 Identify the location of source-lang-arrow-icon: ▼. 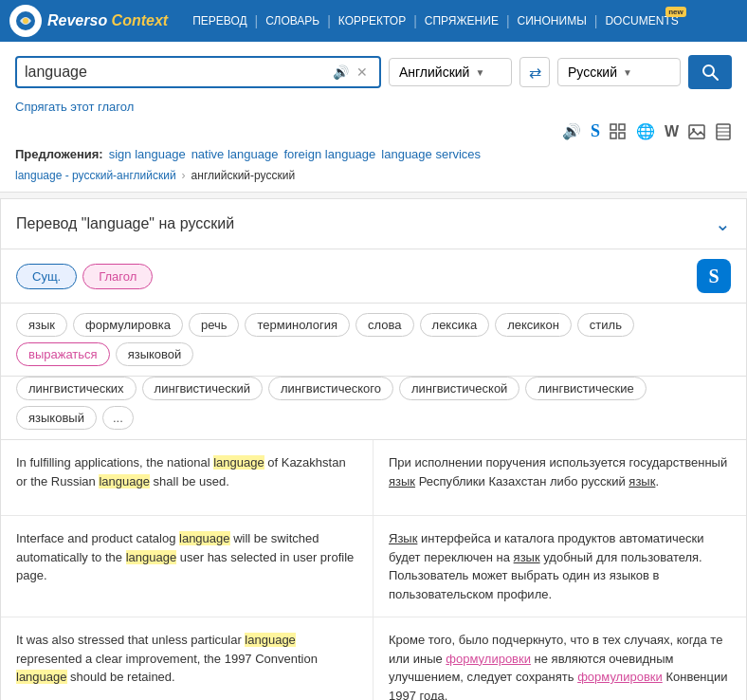
(480, 72).